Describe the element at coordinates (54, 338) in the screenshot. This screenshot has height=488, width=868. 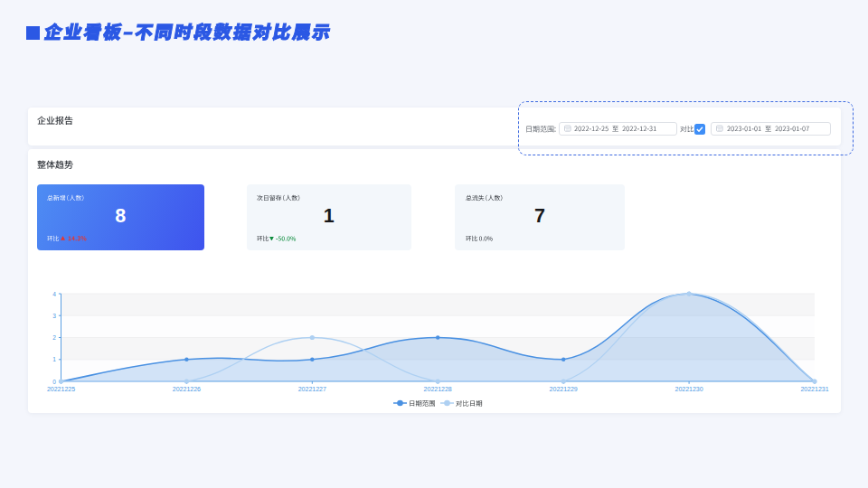
I see `svg-text: 2` at that location.